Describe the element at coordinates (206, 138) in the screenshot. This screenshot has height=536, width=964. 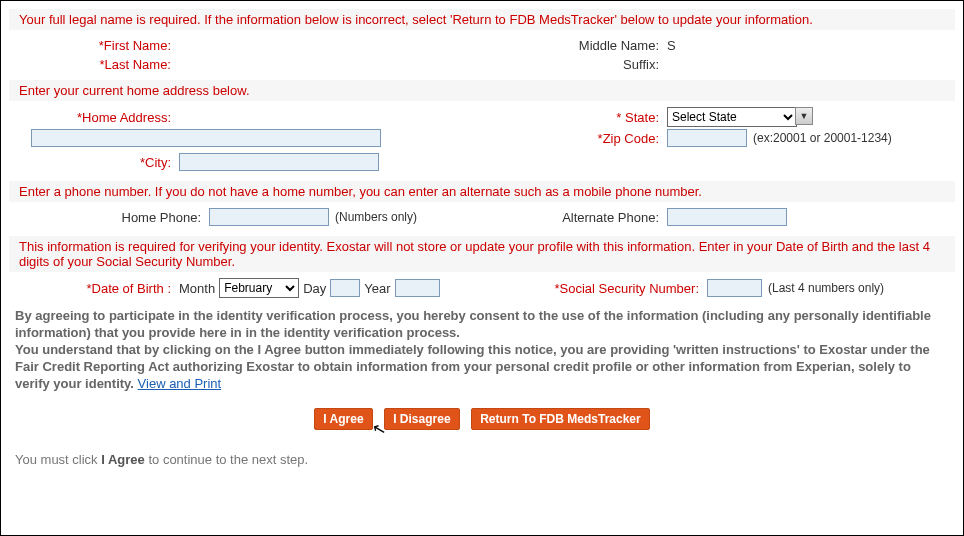
I see `home-address-input` at that location.